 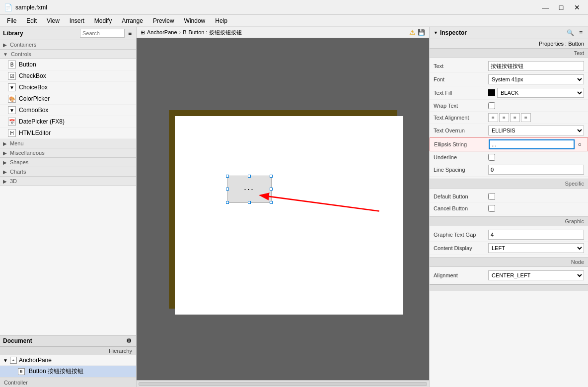 I want to click on lib-item-checkbox: ☑ CheckBox, so click(x=68, y=76).